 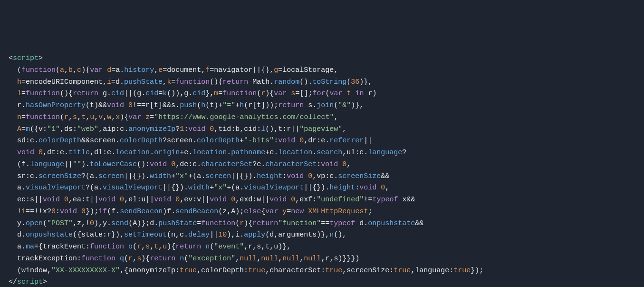 I want to click on code-line: sd:c.colorDepth&&screen.colorDepth?scree…, so click(x=190, y=141).